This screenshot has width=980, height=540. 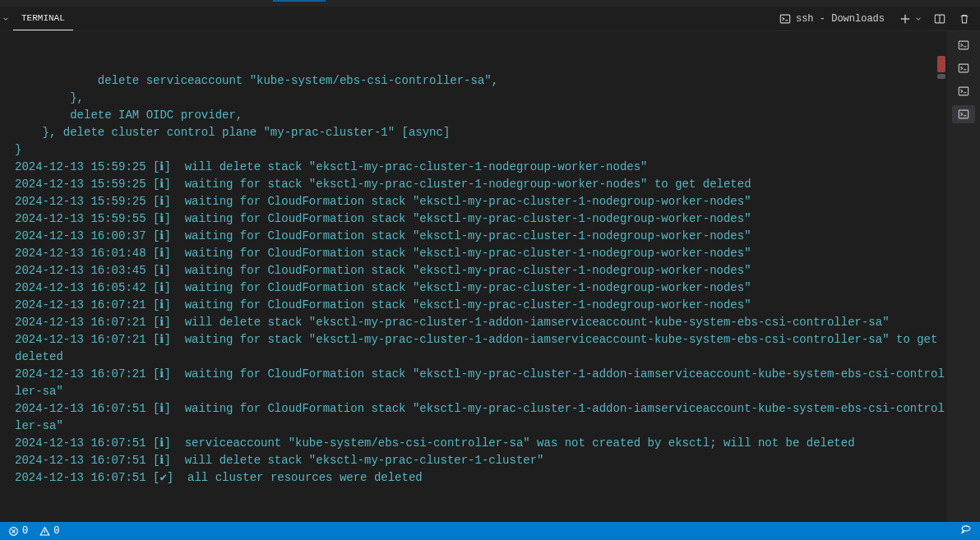 I want to click on status-error-count: 0, so click(x=25, y=531).